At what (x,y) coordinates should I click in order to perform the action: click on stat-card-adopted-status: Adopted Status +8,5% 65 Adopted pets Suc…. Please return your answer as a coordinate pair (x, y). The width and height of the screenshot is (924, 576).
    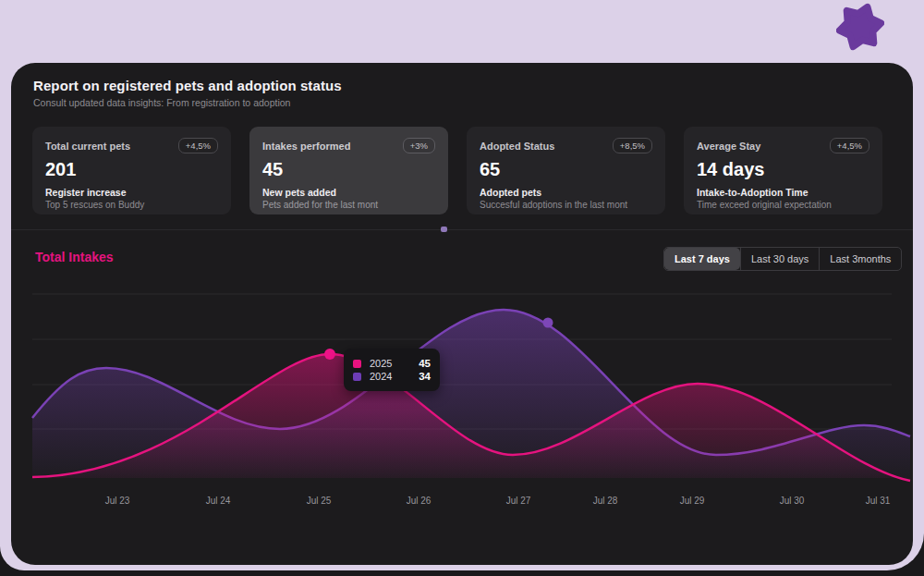
    Looking at the image, I should click on (565, 170).